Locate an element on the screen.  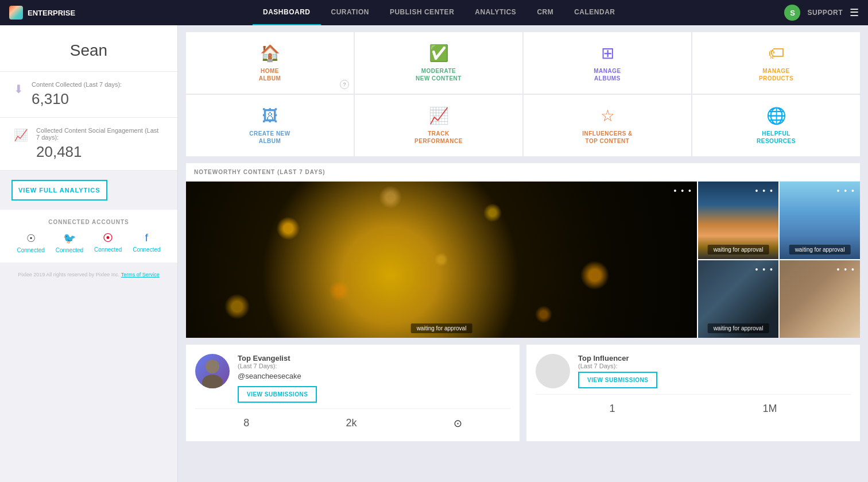
topnav: ENTERPRISE DASHBOARD CURATION PUBLISH CE… is located at coordinates (434, 13).